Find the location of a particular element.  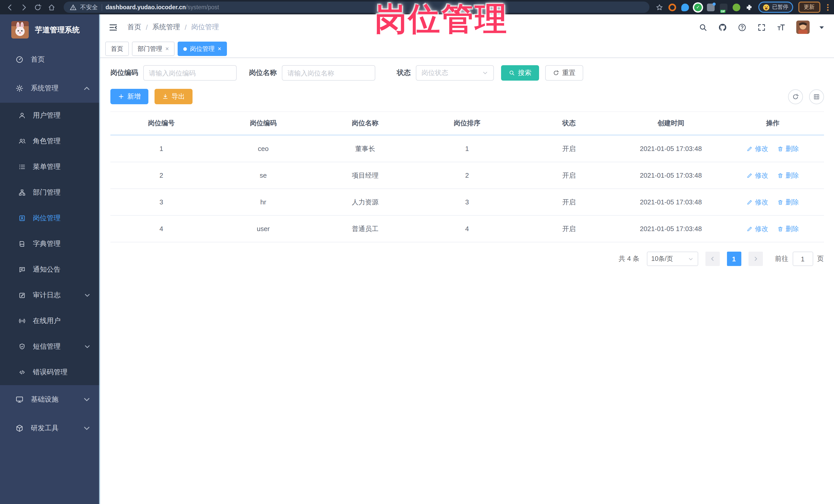

shield-icon is located at coordinates (22, 347).